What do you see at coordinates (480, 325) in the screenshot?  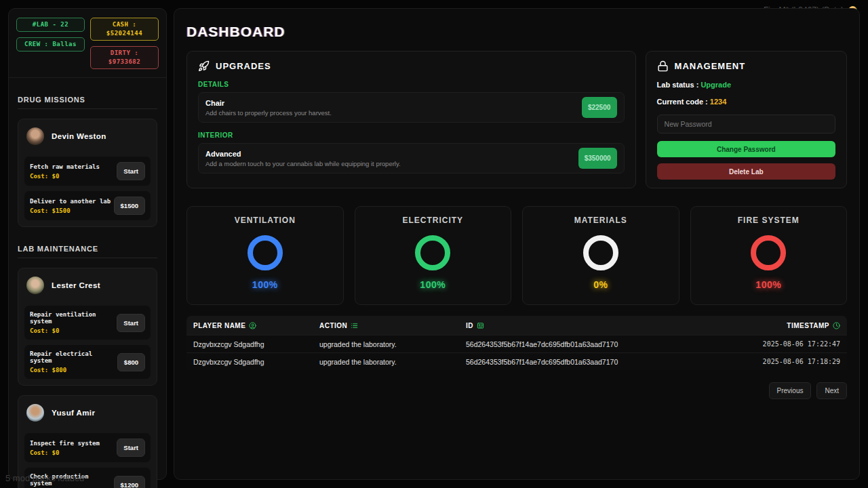 I see `id-card-icon` at bounding box center [480, 325].